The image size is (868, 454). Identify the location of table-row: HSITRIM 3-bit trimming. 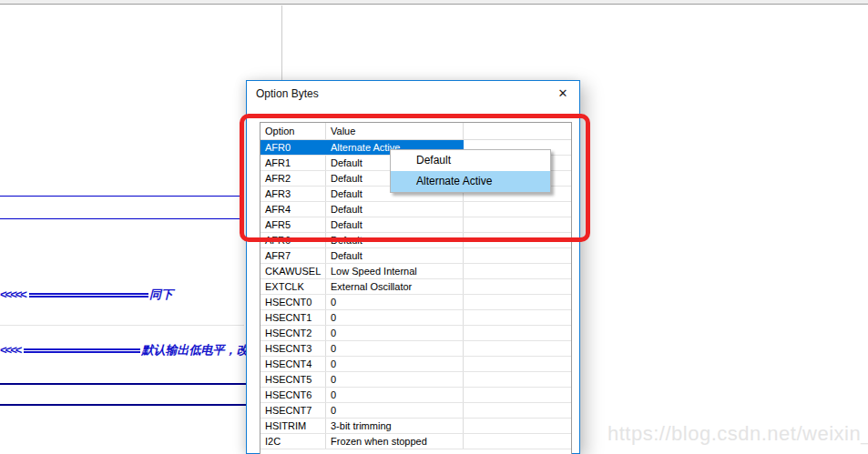
(415, 426).